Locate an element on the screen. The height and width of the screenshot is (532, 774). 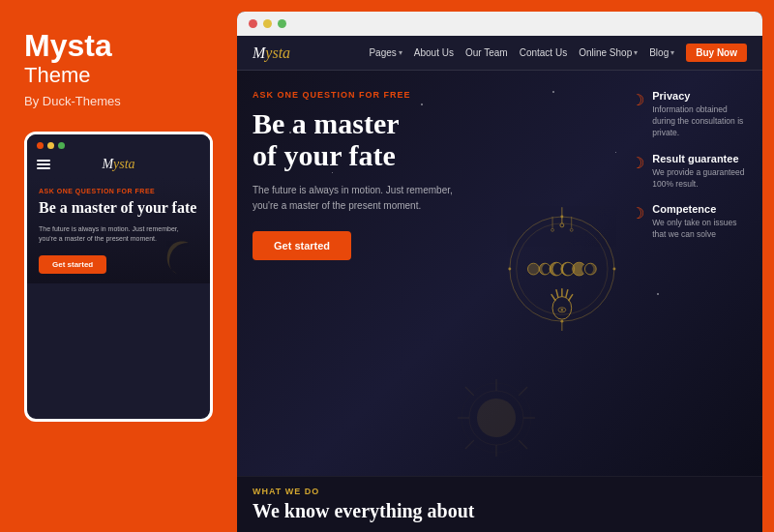
mobile-cta-button: Get started is located at coordinates (73, 265).